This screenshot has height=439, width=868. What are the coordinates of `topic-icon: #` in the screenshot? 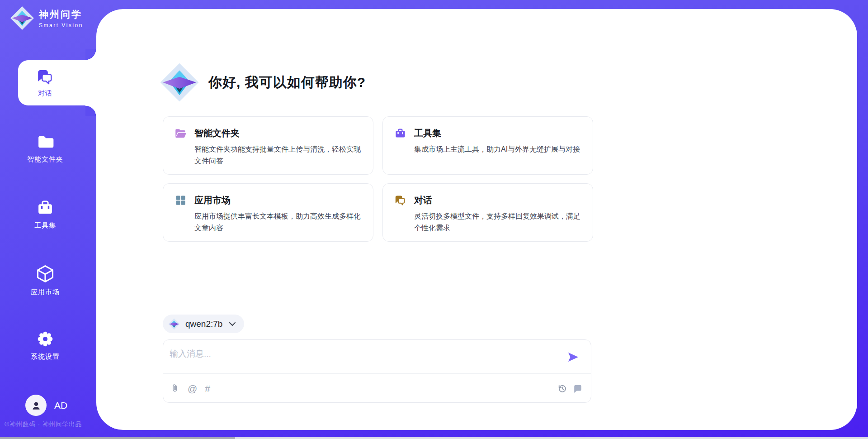 It's located at (208, 388).